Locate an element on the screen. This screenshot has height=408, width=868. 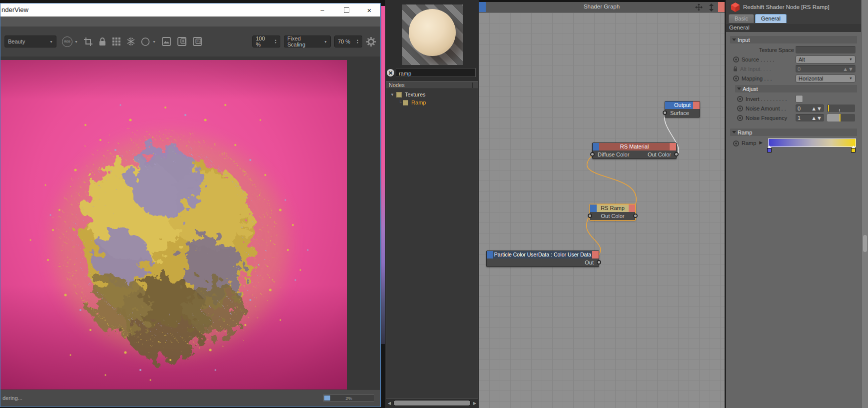
snapshot-list-button is located at coordinates (166, 42).